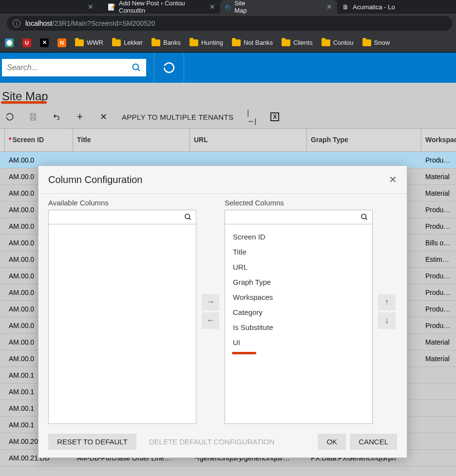 The width and height of the screenshot is (456, 476). I want to click on dialog-title: Column Configuration, so click(95, 180).